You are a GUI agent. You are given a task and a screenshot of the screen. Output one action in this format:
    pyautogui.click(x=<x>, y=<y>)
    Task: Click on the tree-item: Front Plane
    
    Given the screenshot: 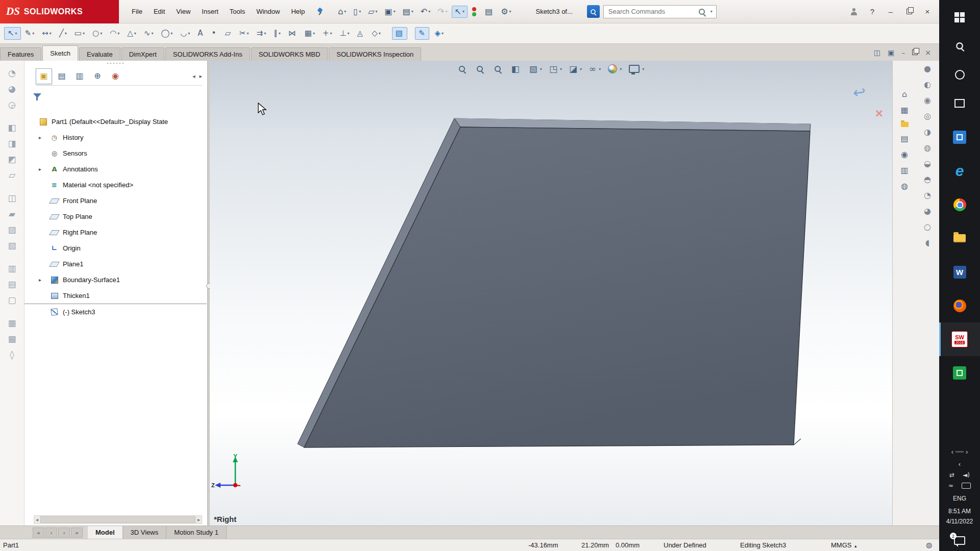 What is the action you would take?
    pyautogui.click(x=115, y=201)
    